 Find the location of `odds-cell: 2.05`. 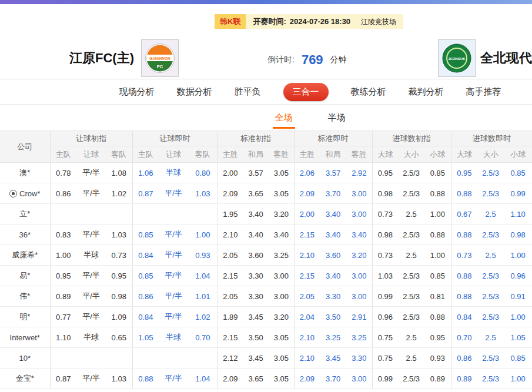

odds-cell: 2.05 is located at coordinates (307, 296).